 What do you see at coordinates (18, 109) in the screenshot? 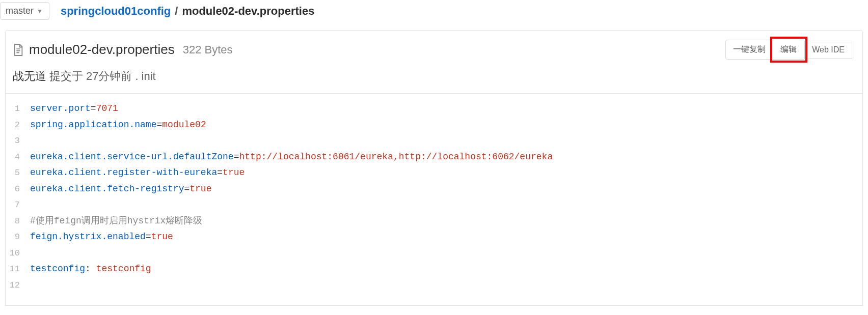
I see `line-number: 1` at bounding box center [18, 109].